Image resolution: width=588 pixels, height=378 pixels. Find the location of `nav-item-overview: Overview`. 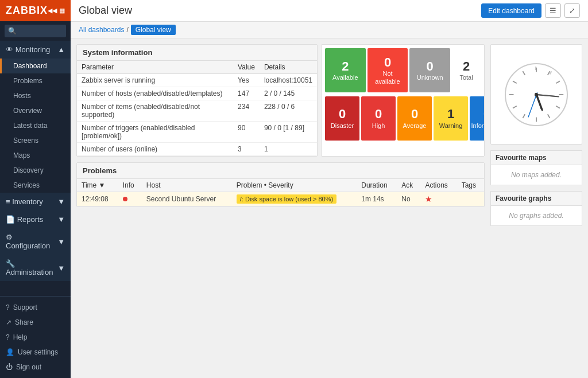

nav-item-overview: Overview is located at coordinates (36, 111).